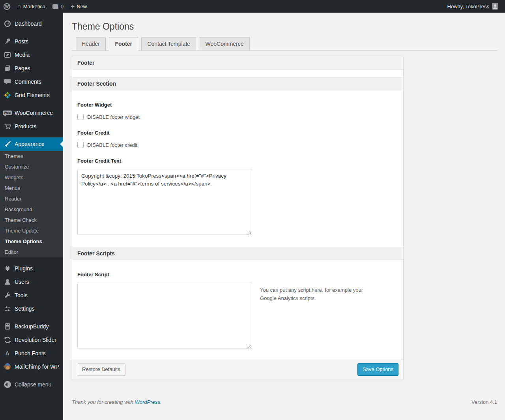  What do you see at coordinates (238, 161) in the screenshot?
I see `footer-credit-text-label: Footer Credit Text` at bounding box center [238, 161].